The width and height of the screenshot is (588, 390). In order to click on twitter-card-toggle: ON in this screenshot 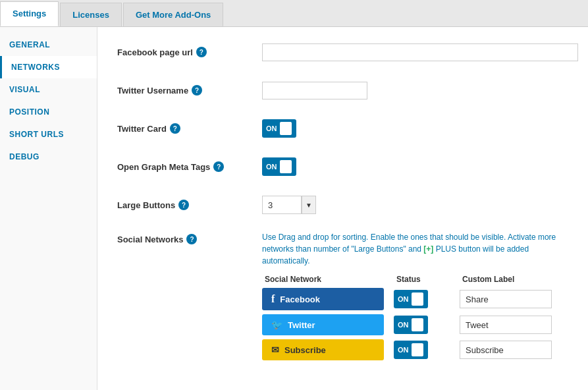, I will do `click(279, 128)`.